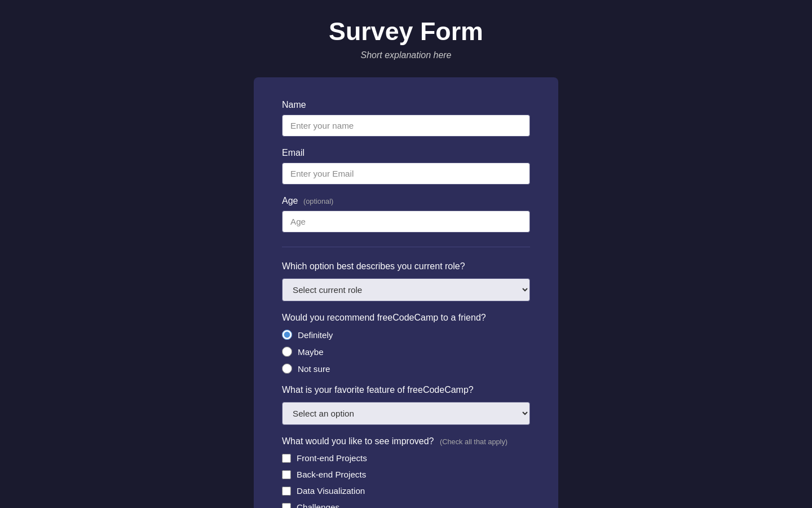  What do you see at coordinates (330, 491) in the screenshot?
I see `checkbox-dataviz-label: Data Visualization` at bounding box center [330, 491].